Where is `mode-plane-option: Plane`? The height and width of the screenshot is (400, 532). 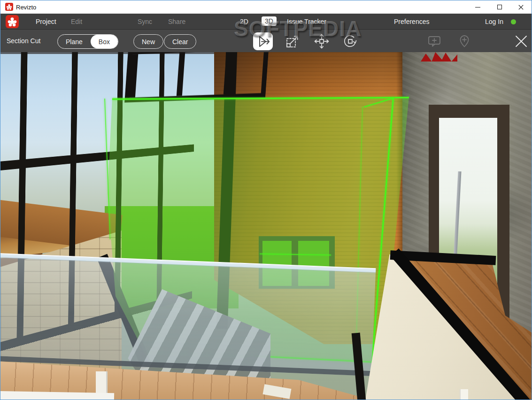
mode-plane-option: Plane is located at coordinates (74, 41).